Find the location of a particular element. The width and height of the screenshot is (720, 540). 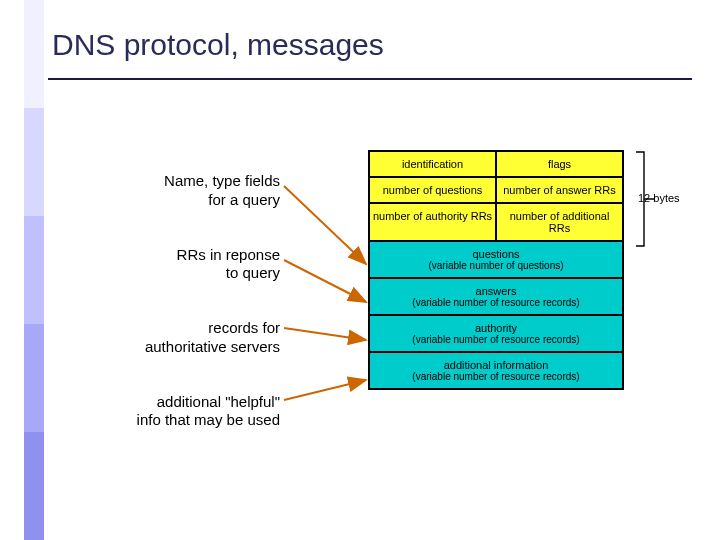

label-query: Name, type fields for a query is located at coordinates (160, 191).